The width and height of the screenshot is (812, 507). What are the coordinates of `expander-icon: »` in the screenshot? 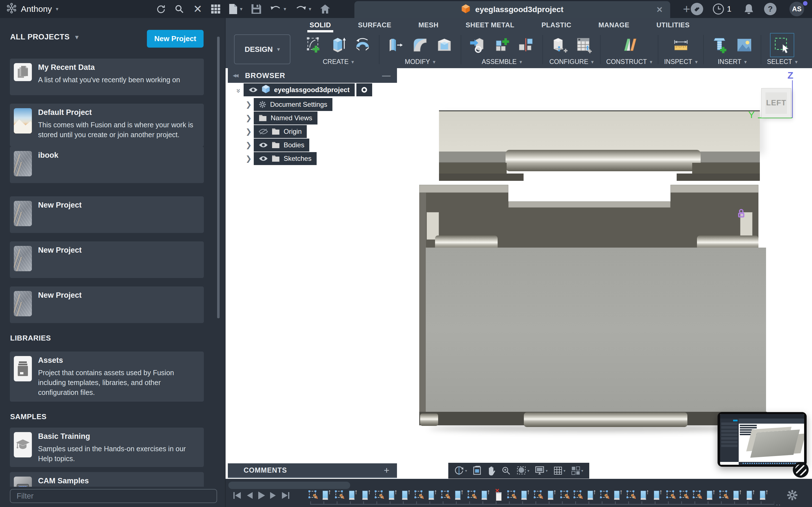 It's located at (239, 90).